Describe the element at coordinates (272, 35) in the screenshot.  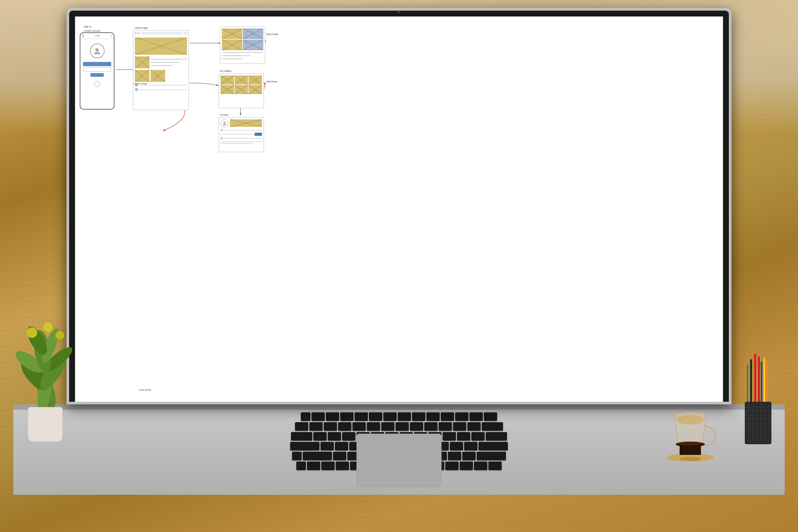
I see `edit-profile-text: Edit Profile` at that location.